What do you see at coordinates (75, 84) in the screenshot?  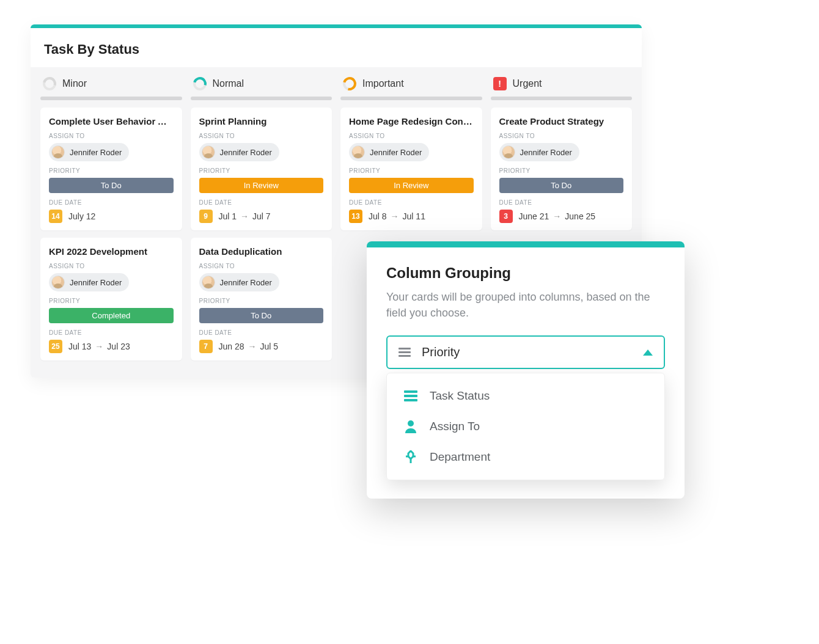 I see `column-name: Minor` at bounding box center [75, 84].